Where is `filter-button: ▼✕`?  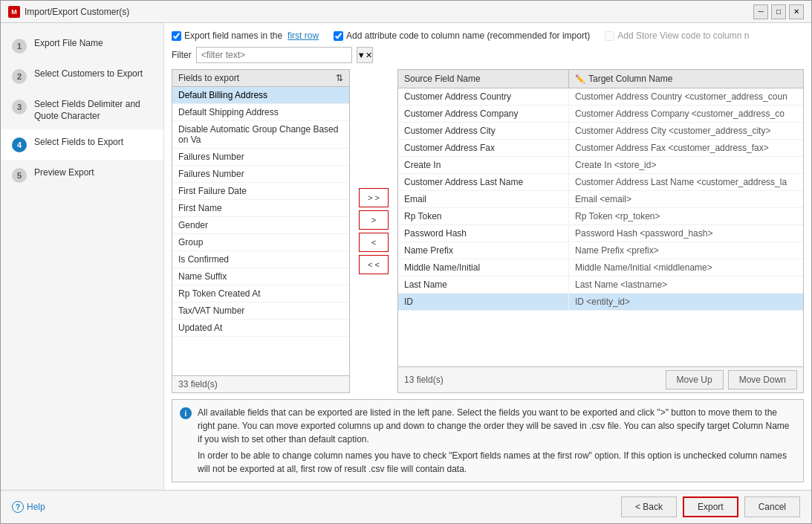 filter-button: ▼✕ is located at coordinates (365, 55).